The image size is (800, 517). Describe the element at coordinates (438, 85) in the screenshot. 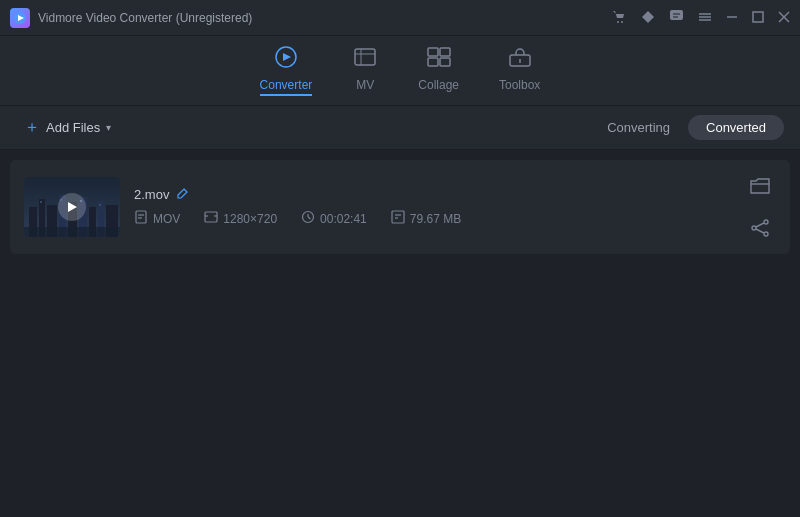

I see `collage-label: Collage` at that location.